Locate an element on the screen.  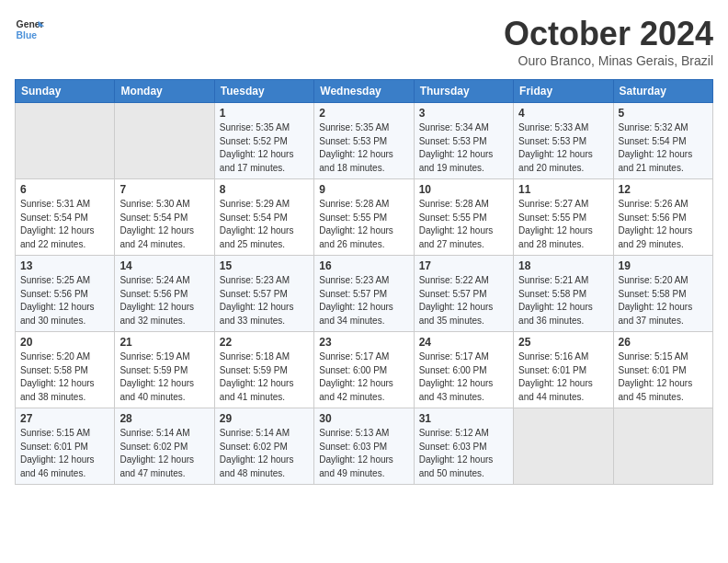
day-number: 26 is located at coordinates (664, 342).